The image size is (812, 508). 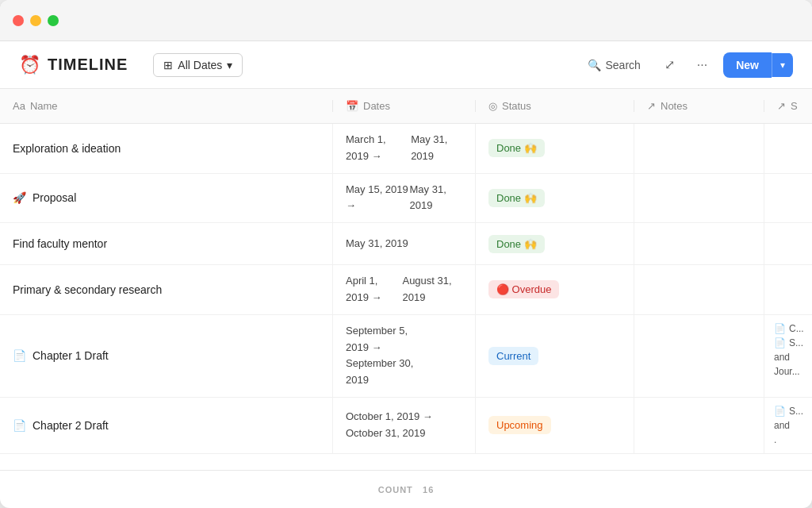 I want to click on name-col-icon: Aa, so click(x=19, y=106).